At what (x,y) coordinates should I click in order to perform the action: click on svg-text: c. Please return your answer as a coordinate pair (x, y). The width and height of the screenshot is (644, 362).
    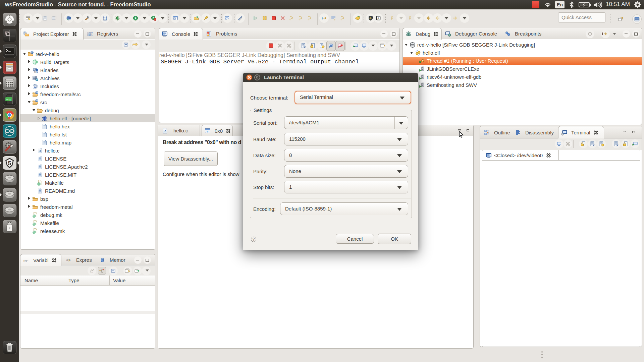
    Looking at the image, I should click on (207, 131).